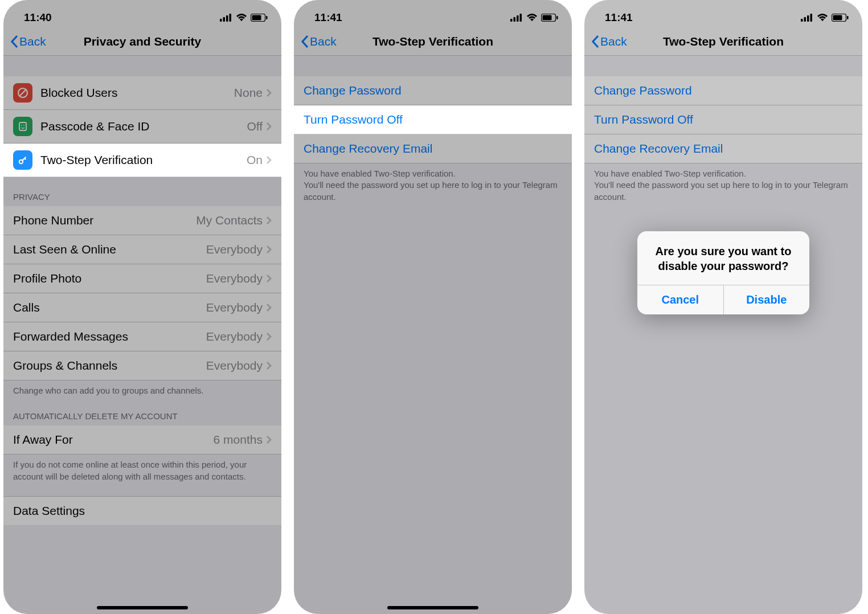 Image resolution: width=868 pixels, height=614 pixels. Describe the element at coordinates (109, 366) in the screenshot. I see `row-label: Groups & Channels` at that location.